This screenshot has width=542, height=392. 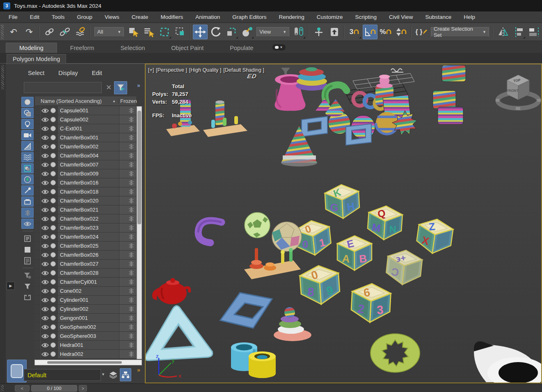 What do you see at coordinates (88, 237) in the screenshot?
I see `object-name: ChamferBox024` at bounding box center [88, 237].